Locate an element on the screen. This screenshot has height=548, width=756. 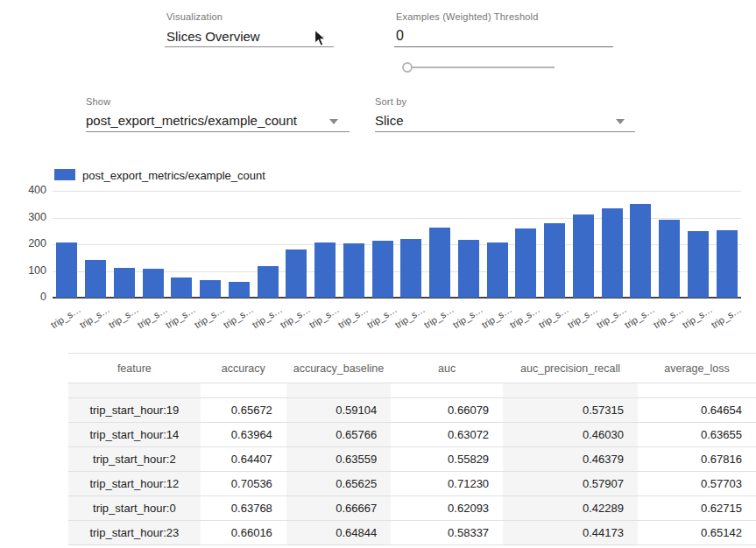
feature-cell: trip_start_hour:19 is located at coordinates (135, 411).